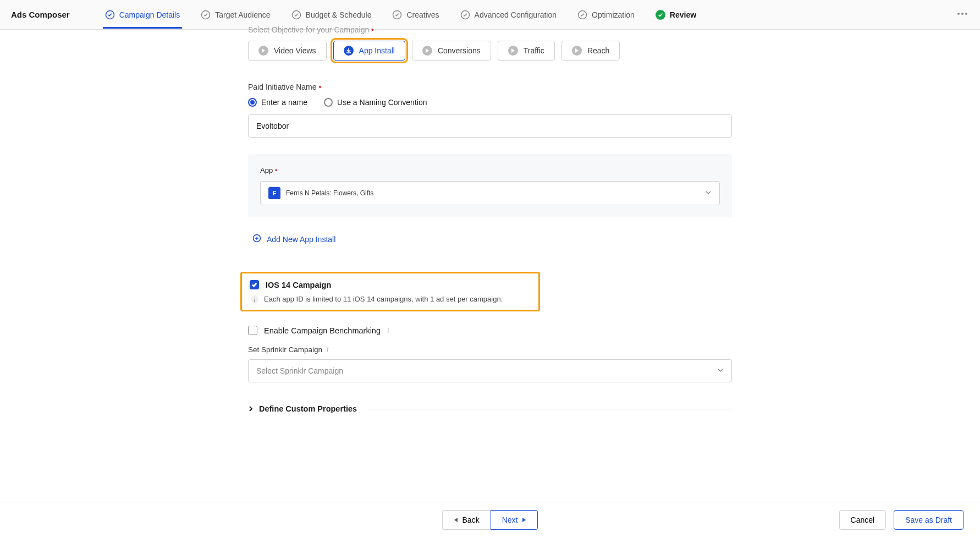 The image size is (980, 537). Describe the element at coordinates (390, 285) in the screenshot. I see `ios-14-checkbox-row: IOS 14 Campaign` at that location.